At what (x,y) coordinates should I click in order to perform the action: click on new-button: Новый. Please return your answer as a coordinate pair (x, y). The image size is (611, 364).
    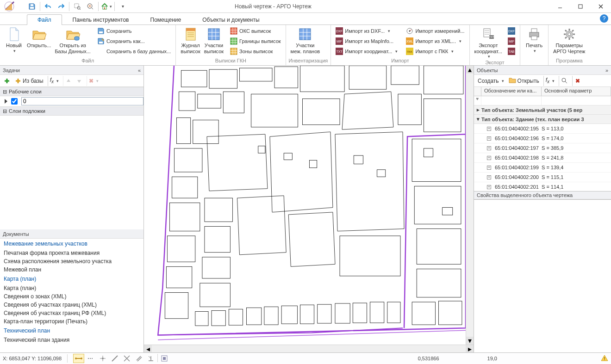
    Looking at the image, I should click on (14, 40).